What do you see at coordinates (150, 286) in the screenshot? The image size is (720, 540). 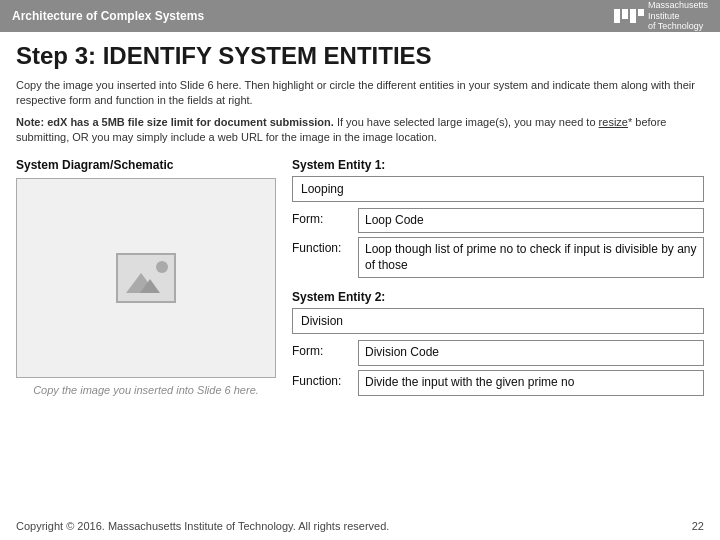 I see `mountain2-icon` at bounding box center [150, 286].